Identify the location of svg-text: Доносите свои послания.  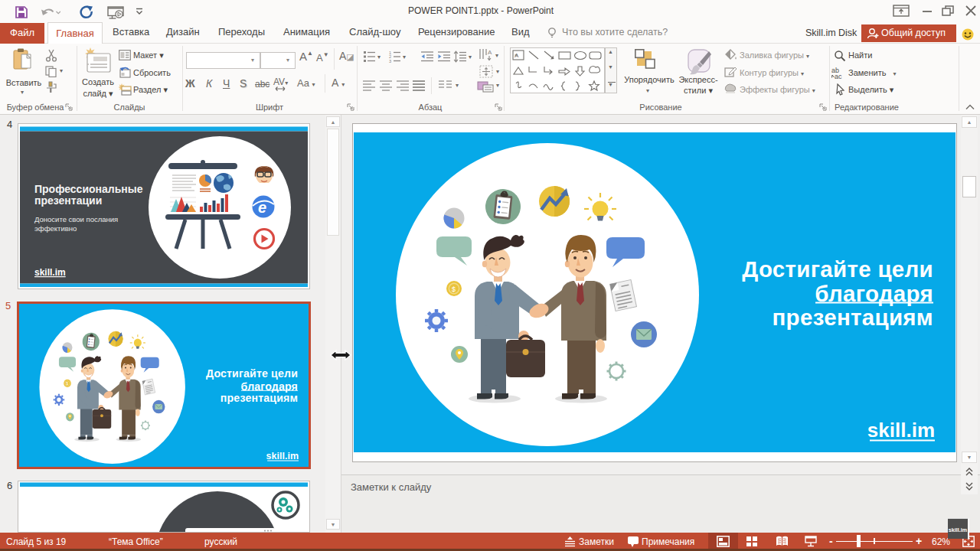
(77, 219).